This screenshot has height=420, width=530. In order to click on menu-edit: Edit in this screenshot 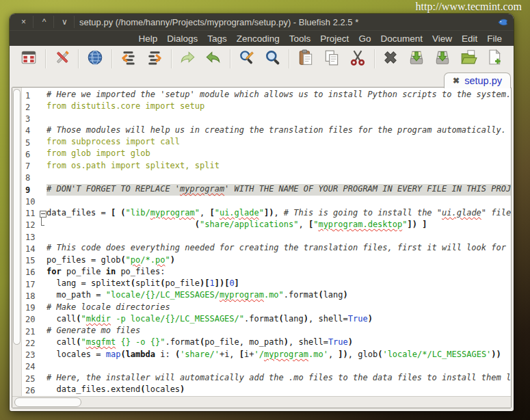, I will do `click(469, 38)`.